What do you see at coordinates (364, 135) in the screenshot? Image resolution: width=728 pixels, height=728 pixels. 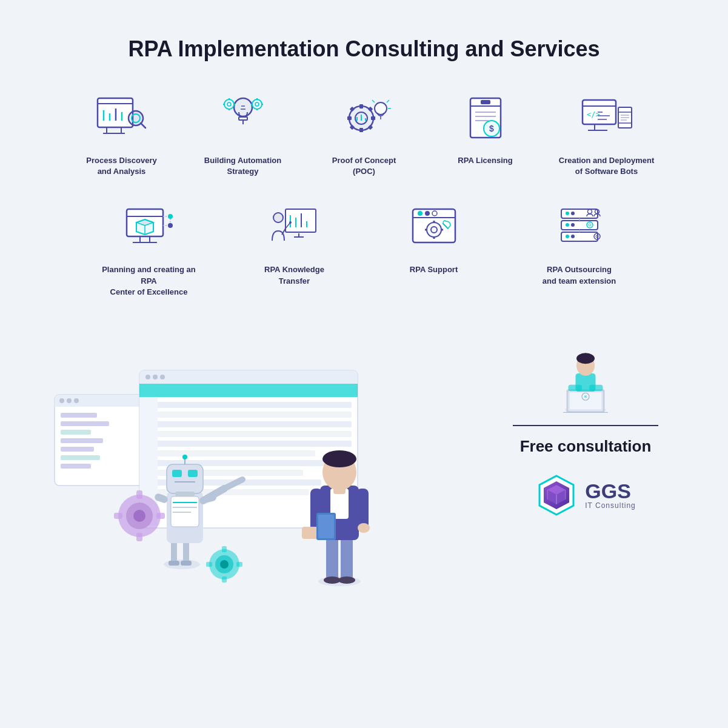 I see `services-row-1: Process Discoveryand Analysis` at bounding box center [364, 135].